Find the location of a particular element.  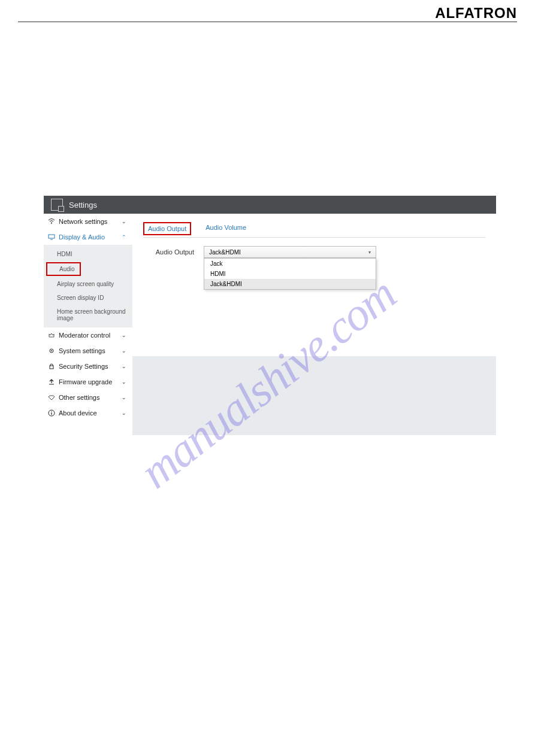

brand-logo: ALFATRON is located at coordinates (476, 13).